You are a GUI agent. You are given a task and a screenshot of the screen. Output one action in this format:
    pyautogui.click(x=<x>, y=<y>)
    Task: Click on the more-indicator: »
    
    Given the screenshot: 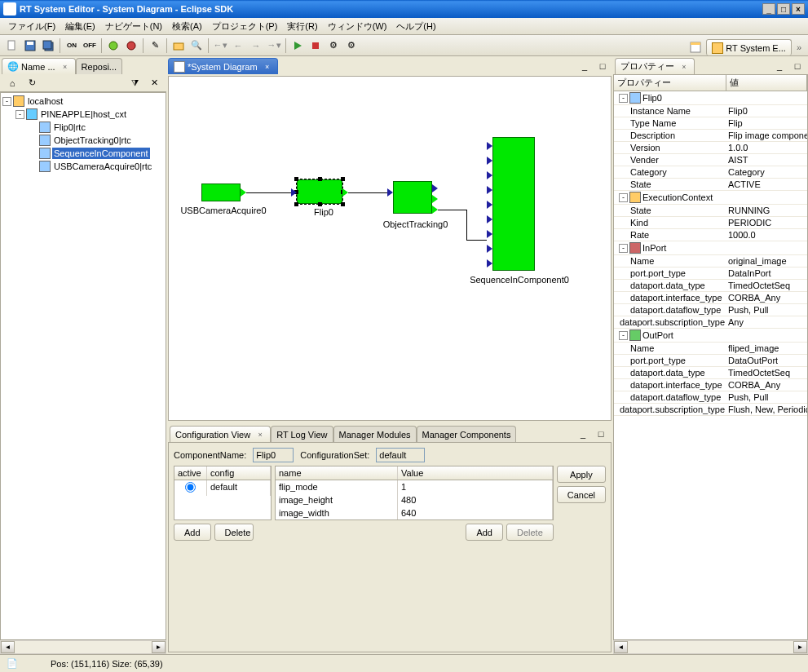 What is the action you would take?
    pyautogui.click(x=799, y=47)
    